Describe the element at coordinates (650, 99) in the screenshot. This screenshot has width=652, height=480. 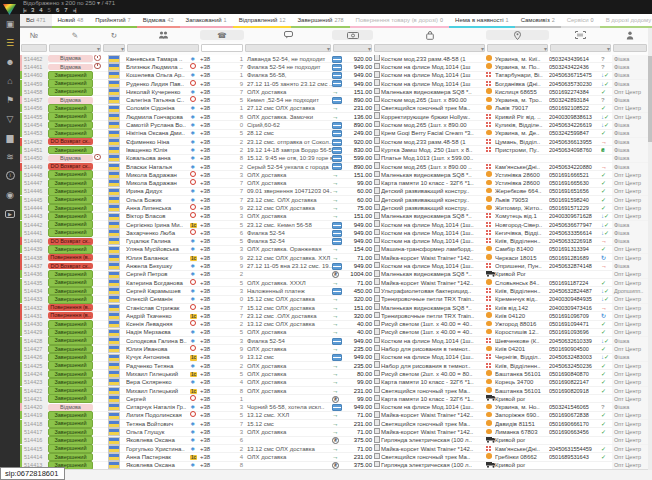
I see `scrollbar-thumb` at that location.